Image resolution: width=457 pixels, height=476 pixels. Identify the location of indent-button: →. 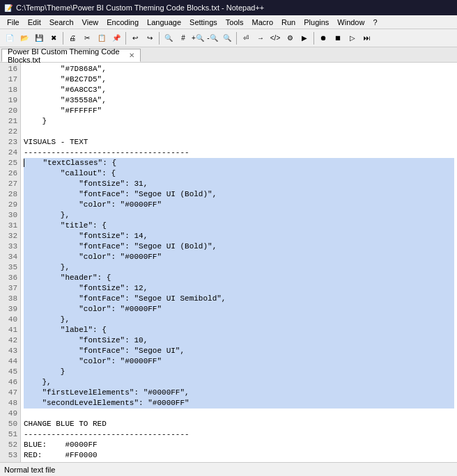
(261, 38).